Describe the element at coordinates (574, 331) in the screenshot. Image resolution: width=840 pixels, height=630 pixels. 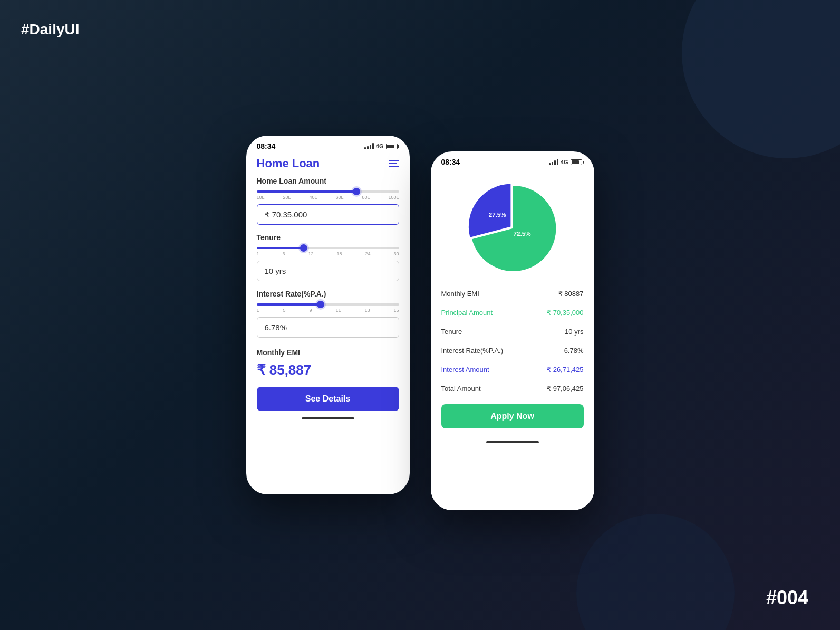
I see `detail-value-tenure: 10 yrs` at that location.